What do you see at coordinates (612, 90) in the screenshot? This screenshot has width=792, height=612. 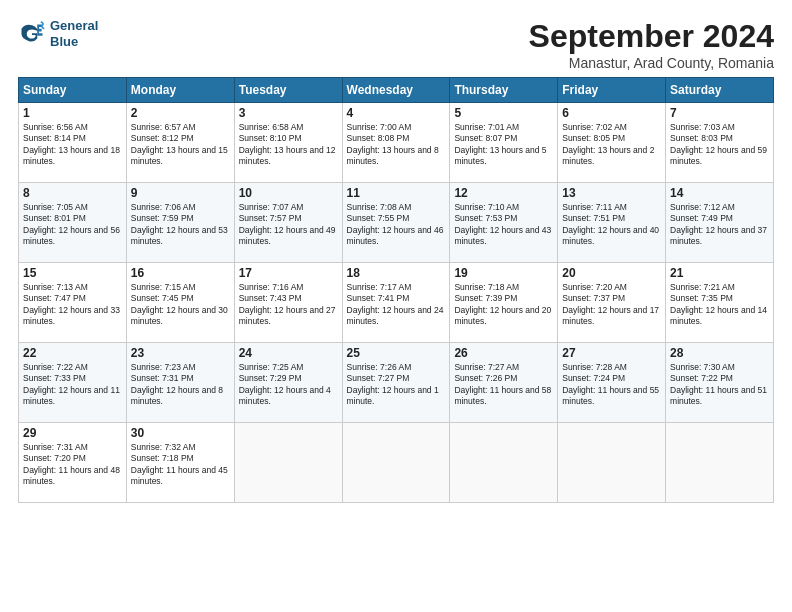 I see `header-friday: Friday` at bounding box center [612, 90].